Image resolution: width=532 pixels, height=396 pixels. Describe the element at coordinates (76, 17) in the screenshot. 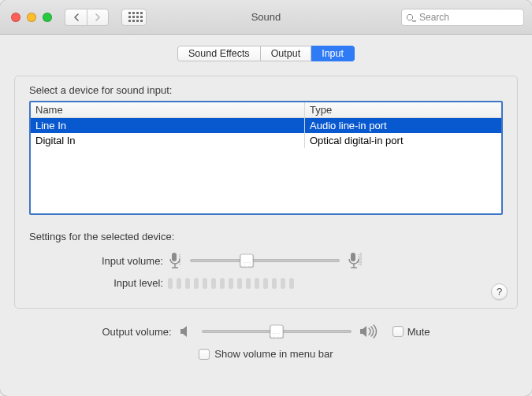

I see `back-button` at that location.